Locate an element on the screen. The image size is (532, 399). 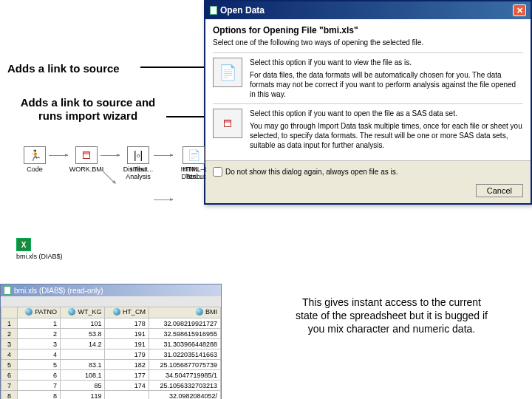
spreadsheet-title: bmi.xls (DIAB$) (read-only) is located at coordinates (59, 291).